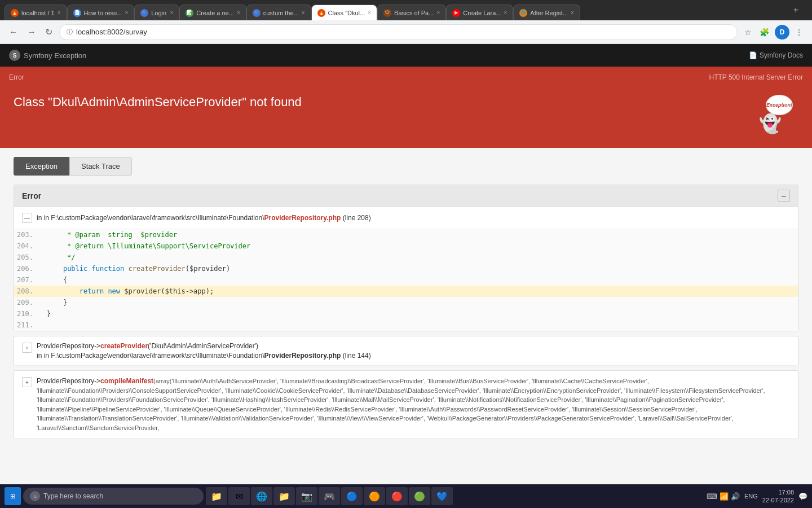 The height and width of the screenshot is (508, 812). Describe the element at coordinates (127, 381) in the screenshot. I see `stack-method: compileManifest` at that location.